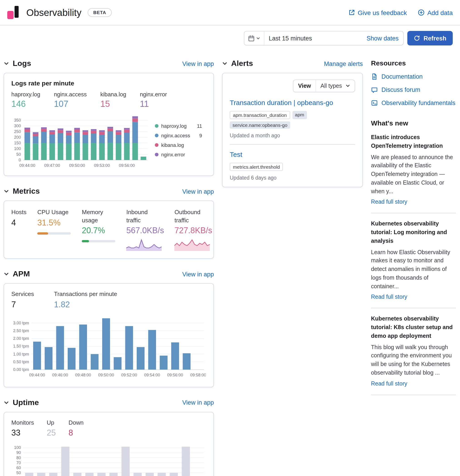  Describe the element at coordinates (225, 64) in the screenshot. I see `alerts-collapse-toggle` at that location.